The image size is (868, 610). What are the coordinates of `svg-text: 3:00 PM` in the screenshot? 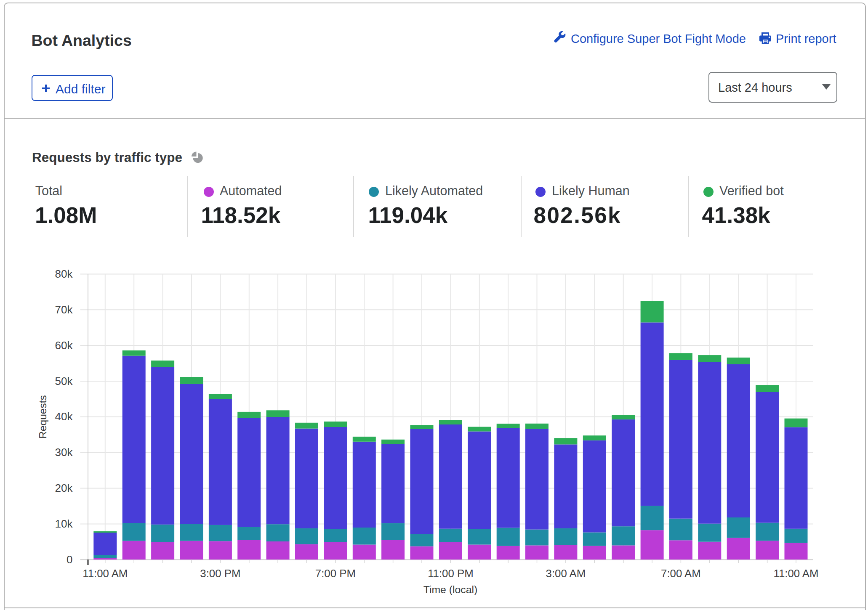 It's located at (220, 573).